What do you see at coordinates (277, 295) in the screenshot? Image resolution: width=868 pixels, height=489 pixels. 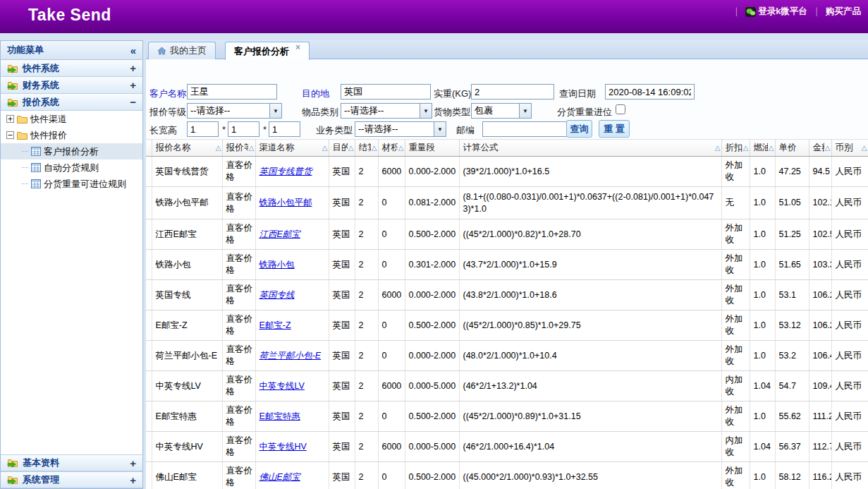 I see `channel-link: 英国专线` at bounding box center [277, 295].